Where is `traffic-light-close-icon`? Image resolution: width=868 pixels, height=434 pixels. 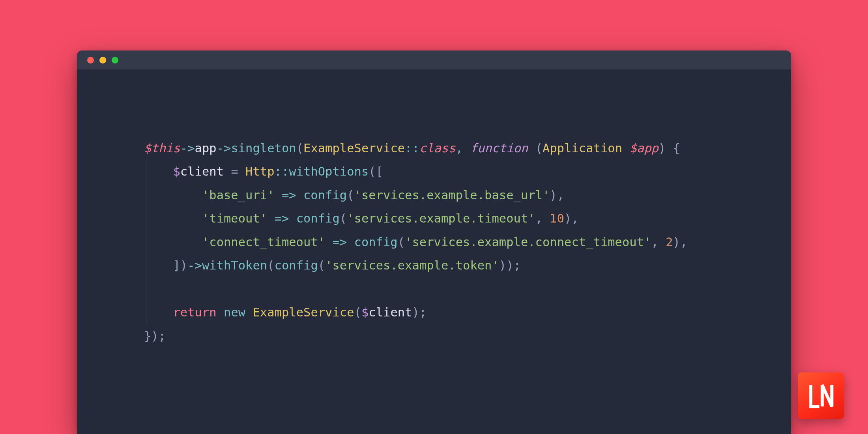
traffic-light-close-icon is located at coordinates (91, 60).